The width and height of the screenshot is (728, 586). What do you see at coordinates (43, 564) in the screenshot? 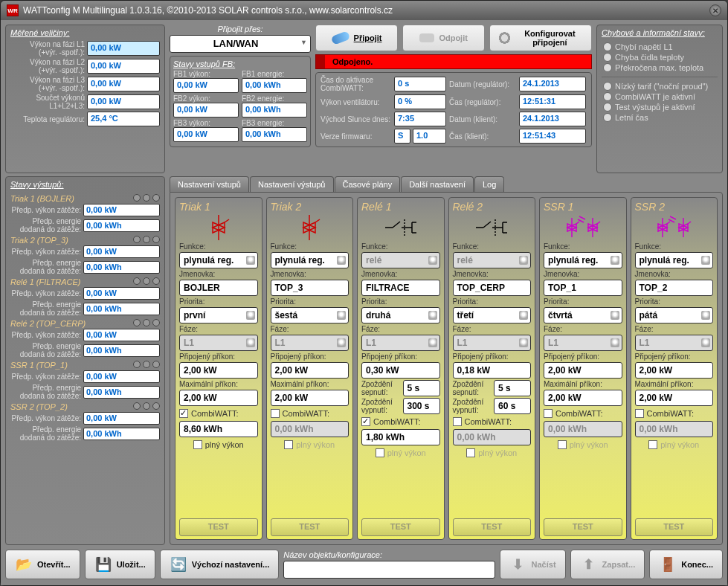
I see `open-button: 📂Otevřít...` at bounding box center [43, 564].